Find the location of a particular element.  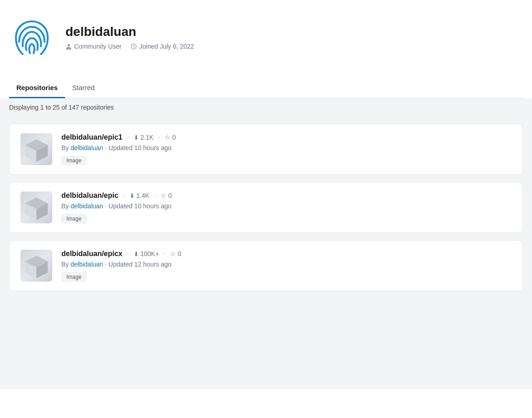

profile-meta: Community User Joined July 6, 2022 is located at coordinates (130, 46).